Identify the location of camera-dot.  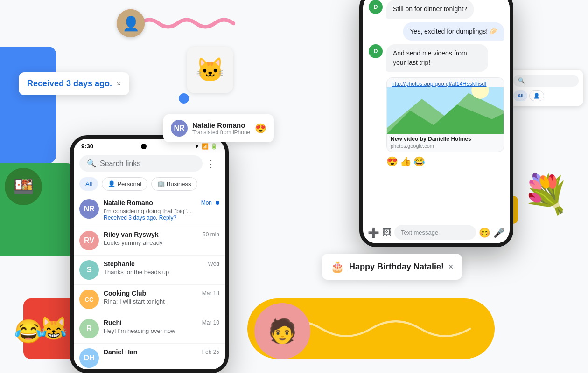
(144, 146).